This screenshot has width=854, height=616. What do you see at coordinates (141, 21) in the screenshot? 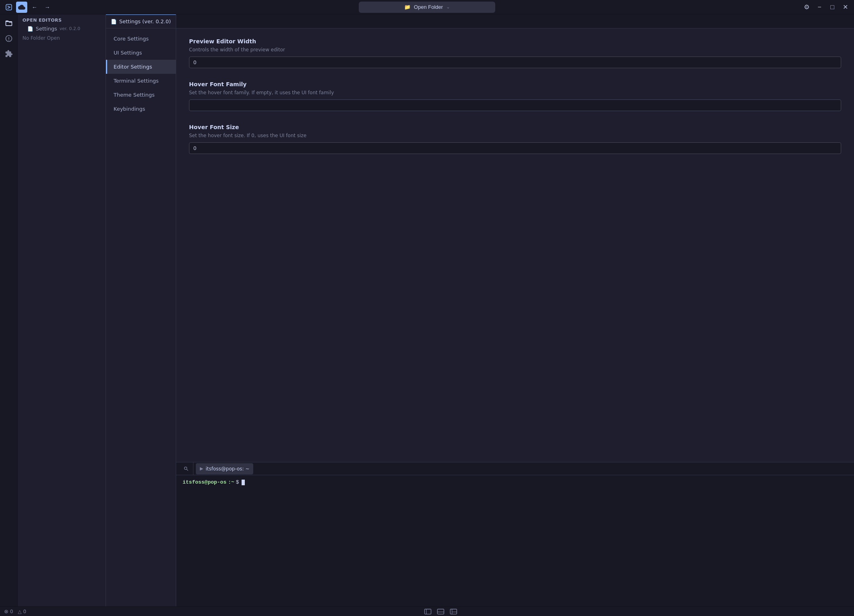
I see `settings-tab: 📄 Settings (ver. 0.2.0)` at bounding box center [141, 21].